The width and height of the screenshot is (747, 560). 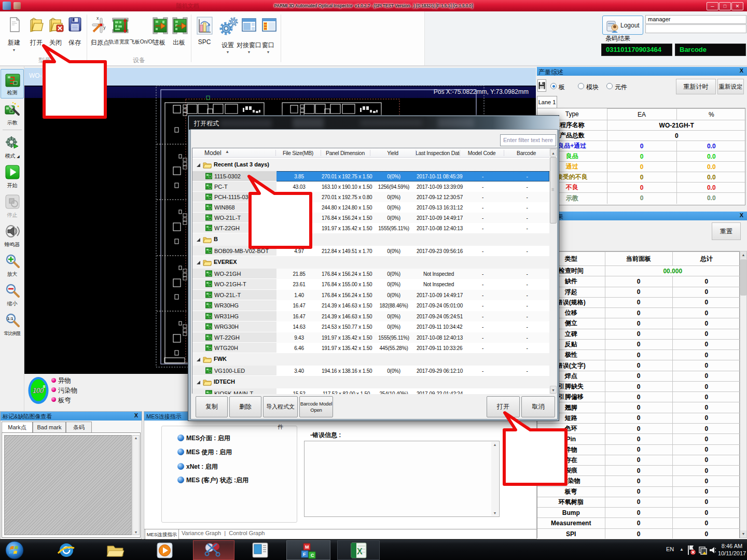 I want to click on svg-text: 100, so click(x=38, y=390).